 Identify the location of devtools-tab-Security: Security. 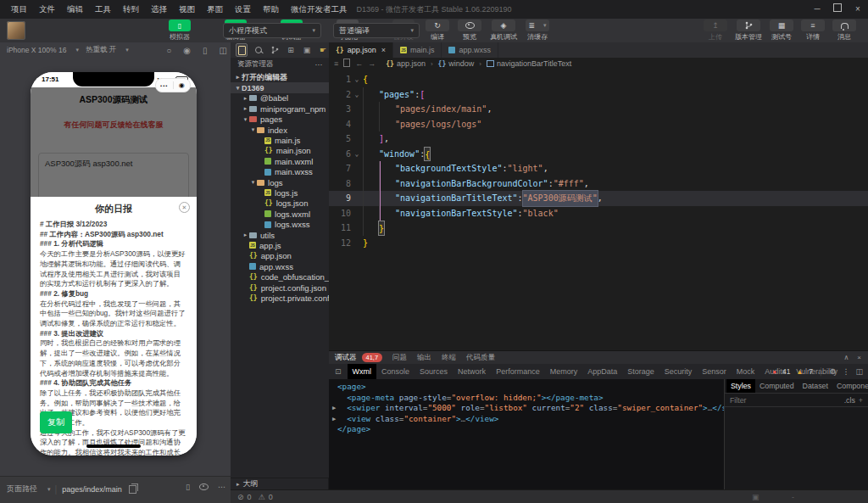
(678, 372).